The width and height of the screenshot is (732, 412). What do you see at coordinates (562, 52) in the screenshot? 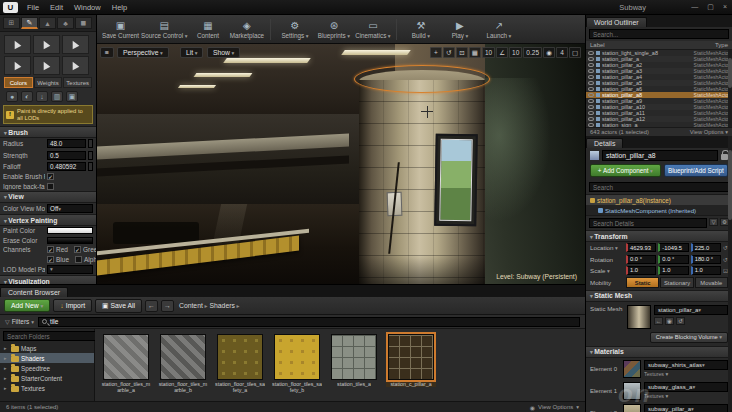
I see `camera-speed-value: 4` at bounding box center [562, 52].